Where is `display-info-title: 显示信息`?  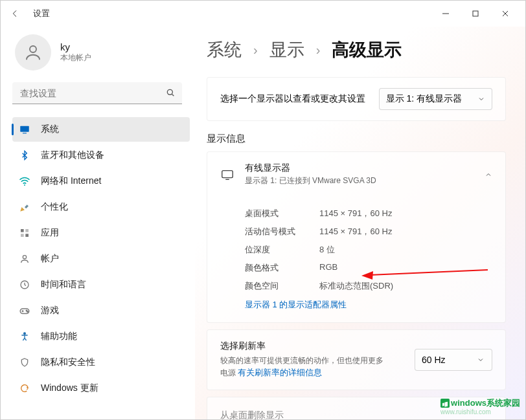 display-info-title: 显示信息 is located at coordinates (356, 138).